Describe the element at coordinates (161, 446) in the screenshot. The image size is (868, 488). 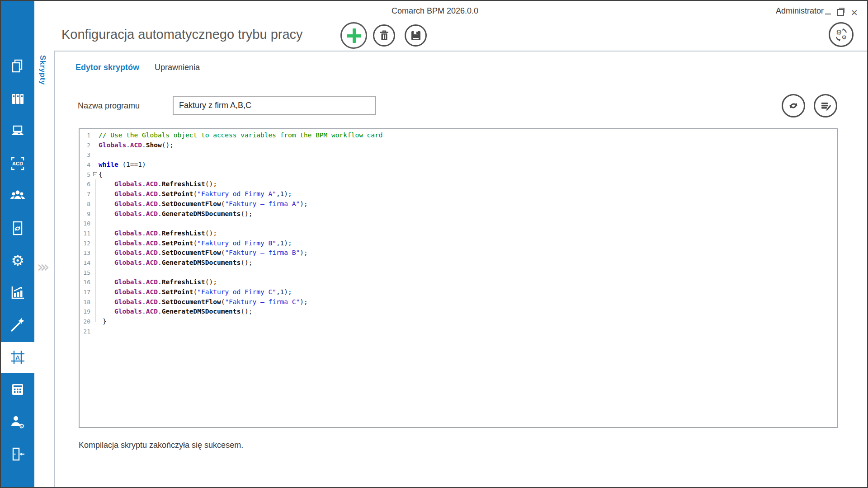
I see `compilation-status-message: Kompilacja skryptu zakończyła się sukces…` at that location.